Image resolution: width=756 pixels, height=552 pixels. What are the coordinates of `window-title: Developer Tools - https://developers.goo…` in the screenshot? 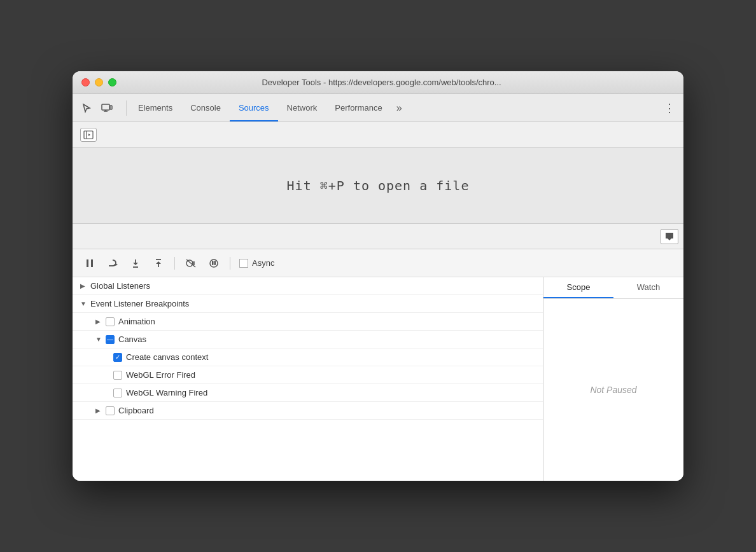 It's located at (382, 83).